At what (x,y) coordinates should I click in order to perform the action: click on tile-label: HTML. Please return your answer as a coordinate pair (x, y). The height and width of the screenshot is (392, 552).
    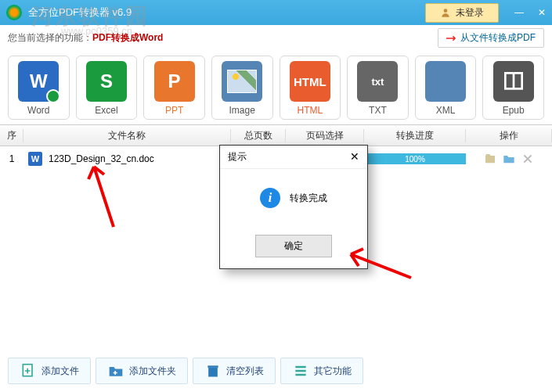
    Looking at the image, I should click on (310, 110).